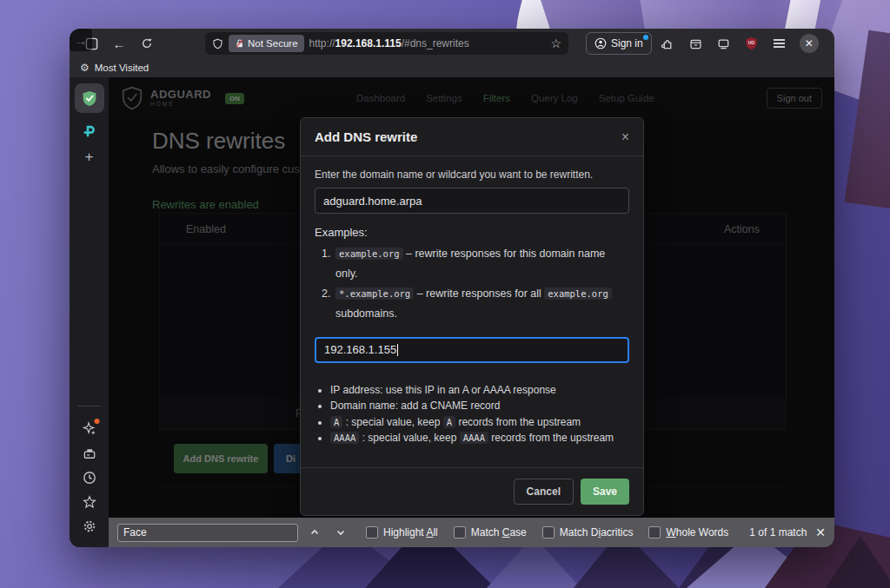 Image resolution: width=890 pixels, height=588 pixels. Describe the element at coordinates (544, 492) in the screenshot. I see `cancel-button: Cancel` at that location.